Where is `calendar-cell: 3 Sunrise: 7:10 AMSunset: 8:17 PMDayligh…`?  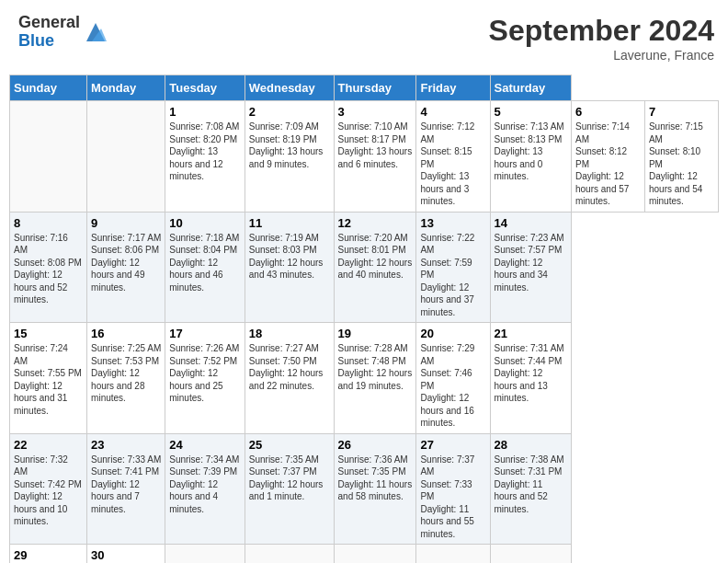
calendar-cell: 3 Sunrise: 7:10 AMSunset: 8:17 PMDayligh… is located at coordinates (375, 156).